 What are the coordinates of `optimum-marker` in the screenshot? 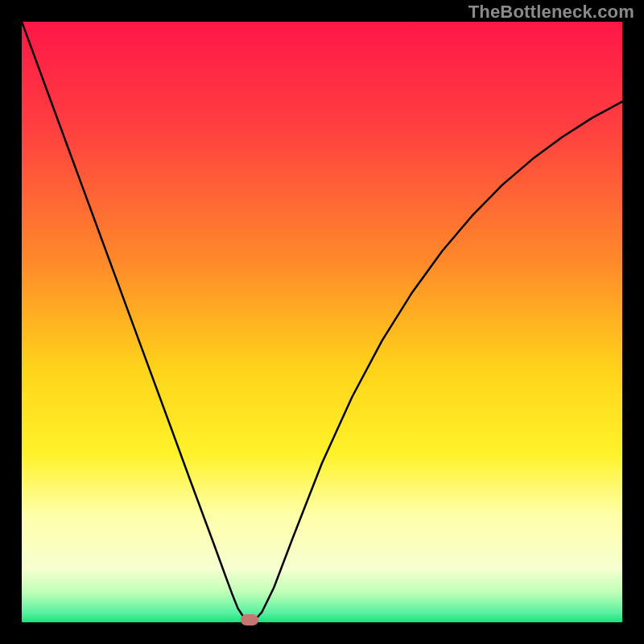 It's located at (250, 620).